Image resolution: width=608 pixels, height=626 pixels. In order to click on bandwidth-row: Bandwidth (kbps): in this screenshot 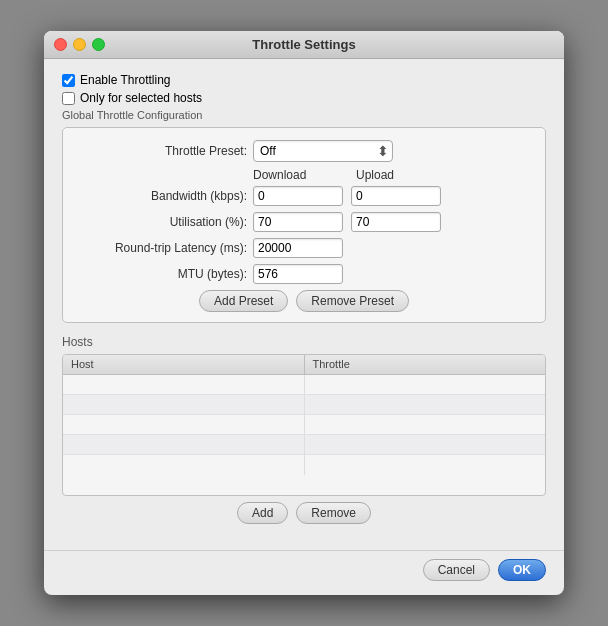, I will do `click(304, 196)`.